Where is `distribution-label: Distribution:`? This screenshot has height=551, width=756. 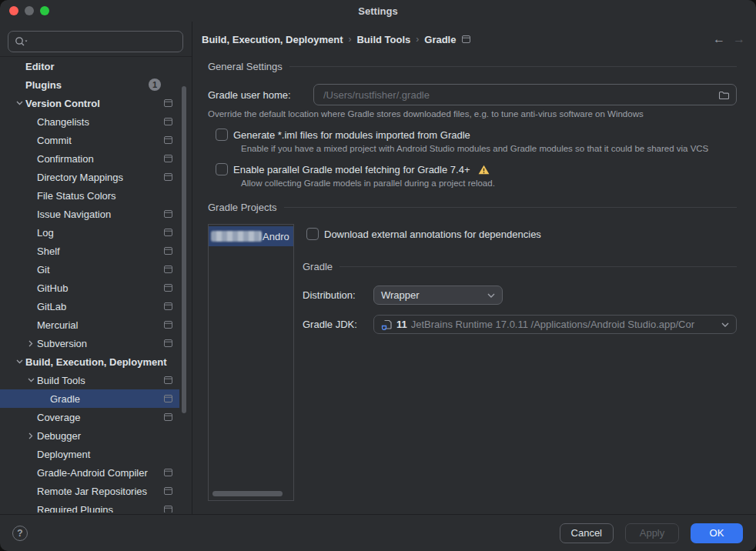
distribution-label: Distribution: is located at coordinates (338, 296).